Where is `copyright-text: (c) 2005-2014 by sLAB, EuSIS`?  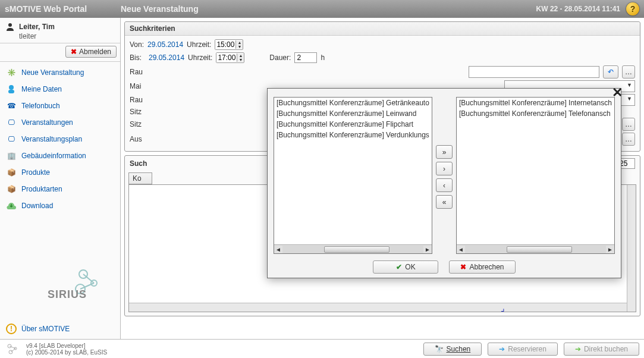 copyright-text: (c) 2005-2014 by sLAB, EuSIS is located at coordinates (67, 352).